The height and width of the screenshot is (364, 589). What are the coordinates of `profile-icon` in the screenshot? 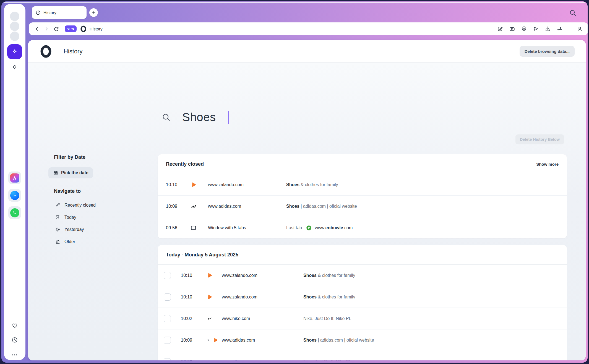 It's located at (580, 29).